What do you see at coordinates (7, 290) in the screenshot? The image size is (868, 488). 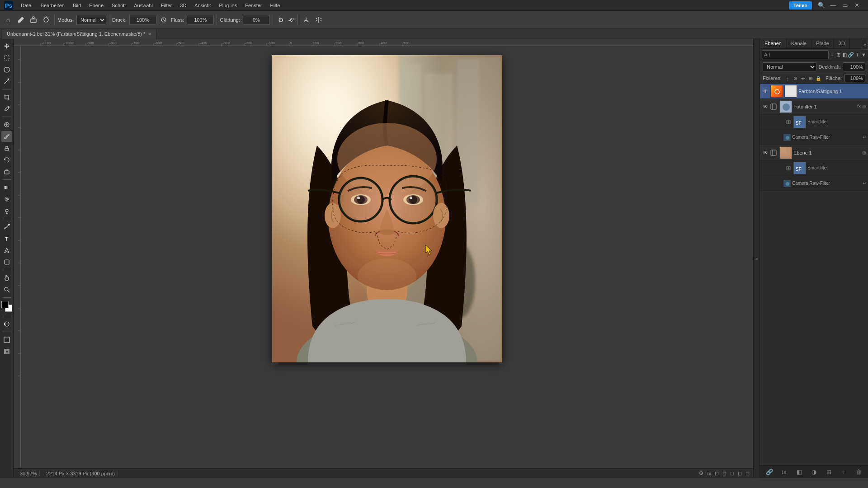 I see `zoom-tool` at bounding box center [7, 290].